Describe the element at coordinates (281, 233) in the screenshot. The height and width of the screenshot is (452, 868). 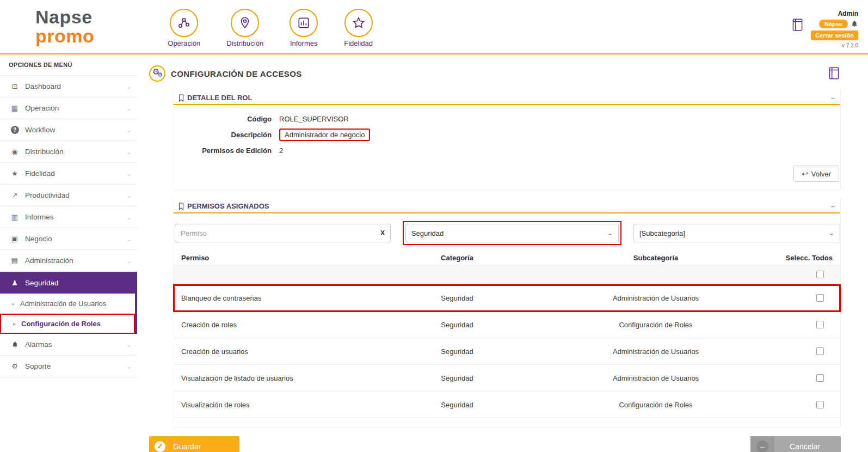
I see `permiso-filter-input` at that location.